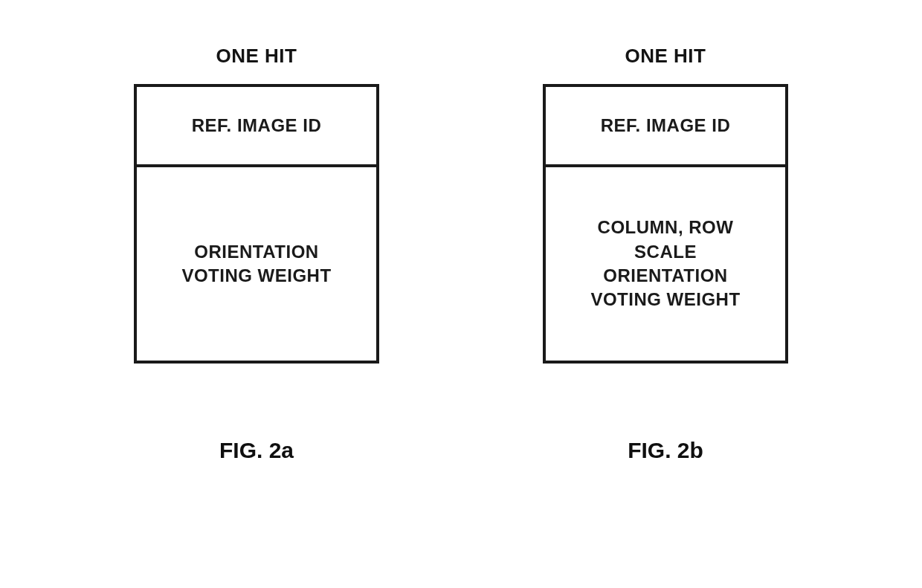 This screenshot has width=922, height=588. What do you see at coordinates (665, 276) in the screenshot?
I see `figure-2b-bottom-line3: ORIENTATION` at bounding box center [665, 276].